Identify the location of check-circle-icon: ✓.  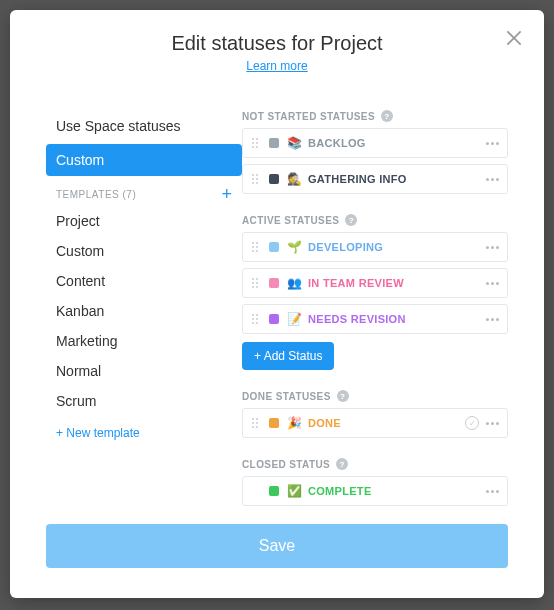
(472, 423).